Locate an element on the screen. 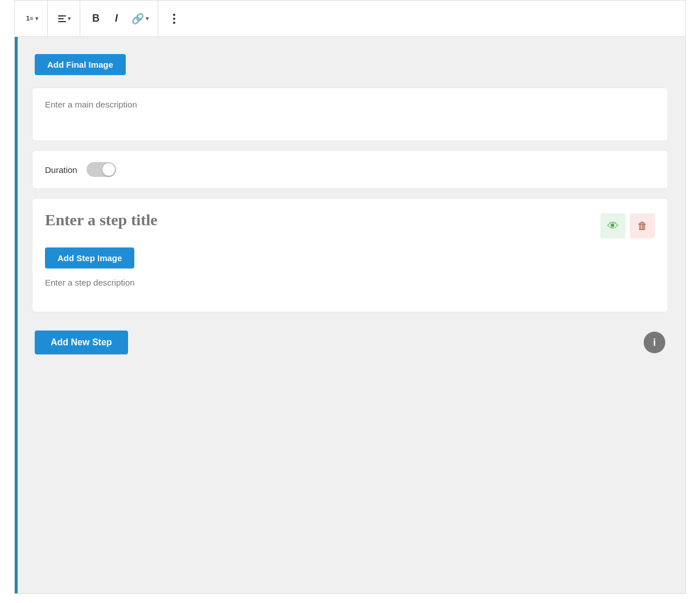 Image resolution: width=700 pixels, height=603 pixels. duration-label: Duration is located at coordinates (61, 170).